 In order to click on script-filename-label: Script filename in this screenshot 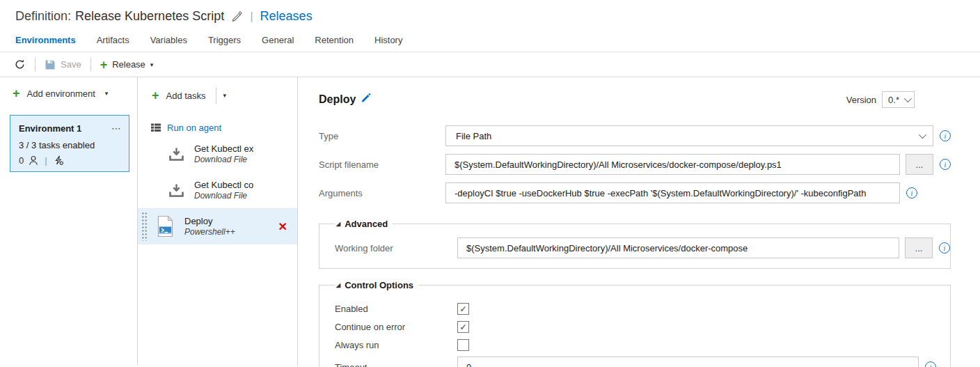, I will do `click(382, 164)`.